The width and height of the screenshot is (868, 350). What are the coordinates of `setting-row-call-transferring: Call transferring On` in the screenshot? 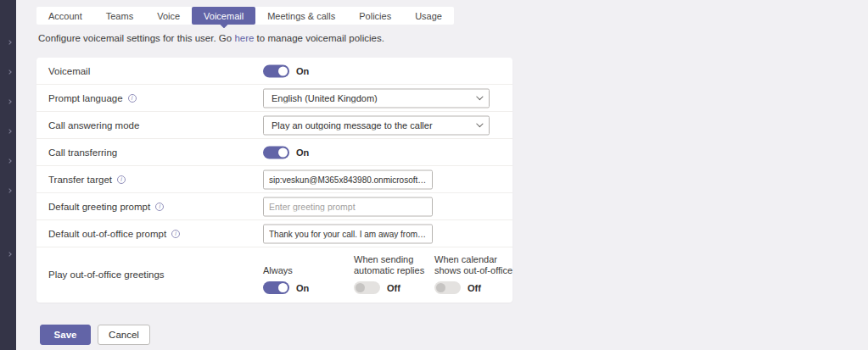 It's located at (275, 153).